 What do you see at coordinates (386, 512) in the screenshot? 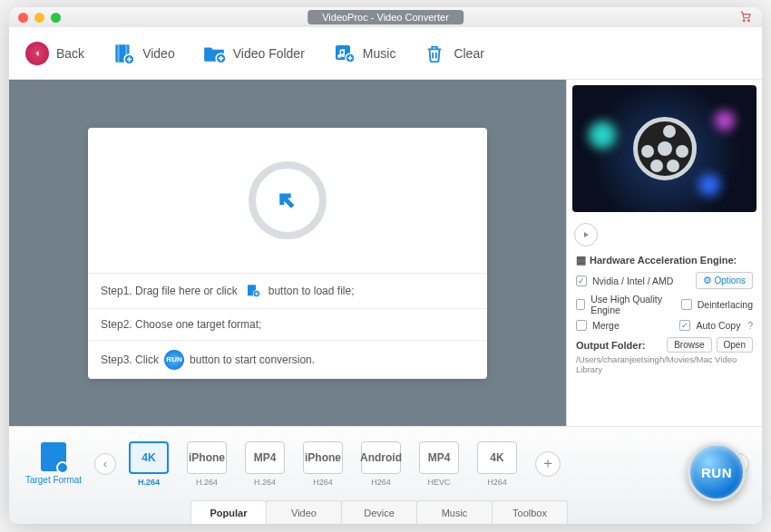
I see `category-tabs: PopularVideoDeviceMusicToolbox` at bounding box center [386, 512].